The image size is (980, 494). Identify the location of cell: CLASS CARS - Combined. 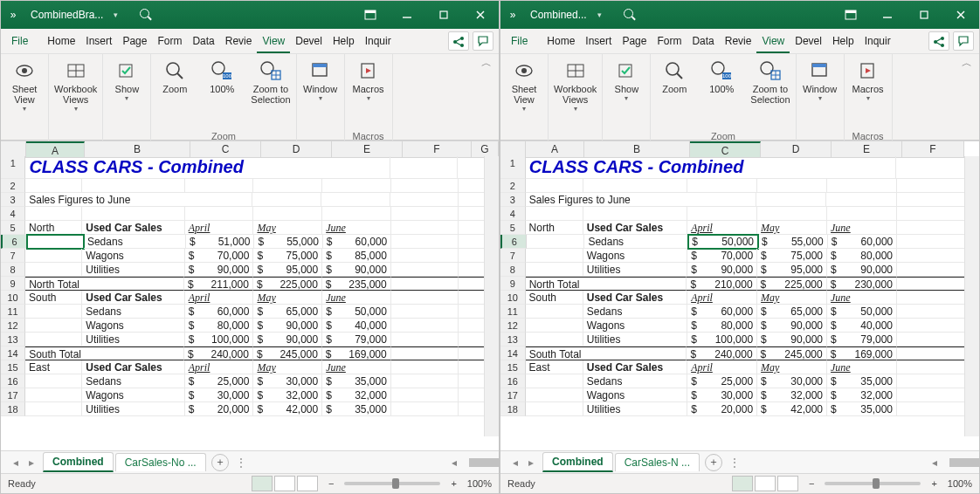
(711, 168).